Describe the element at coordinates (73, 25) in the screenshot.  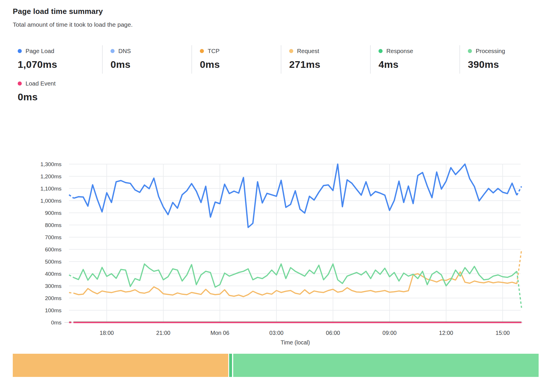
I see `page-subtitle: Total amount of time it took to load the…` at that location.